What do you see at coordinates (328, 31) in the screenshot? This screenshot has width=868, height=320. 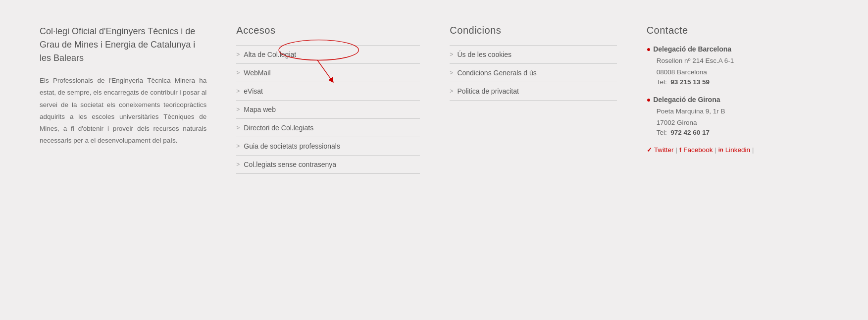 I see `accesos-title: Accesos` at bounding box center [328, 31].